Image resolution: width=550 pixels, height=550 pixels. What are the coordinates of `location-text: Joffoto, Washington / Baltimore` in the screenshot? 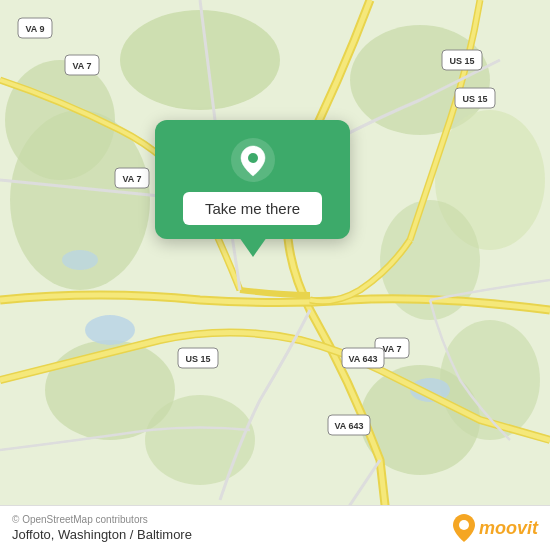 It's located at (102, 534).